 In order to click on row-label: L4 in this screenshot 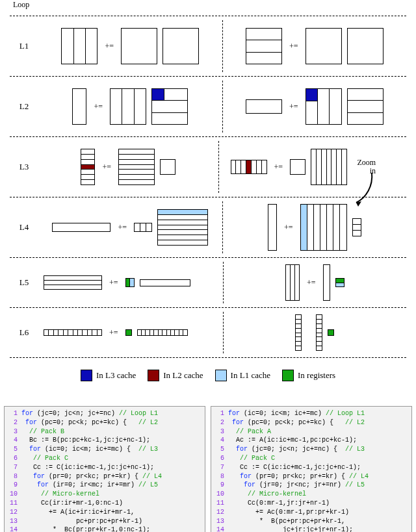, I will do `click(24, 227)`.